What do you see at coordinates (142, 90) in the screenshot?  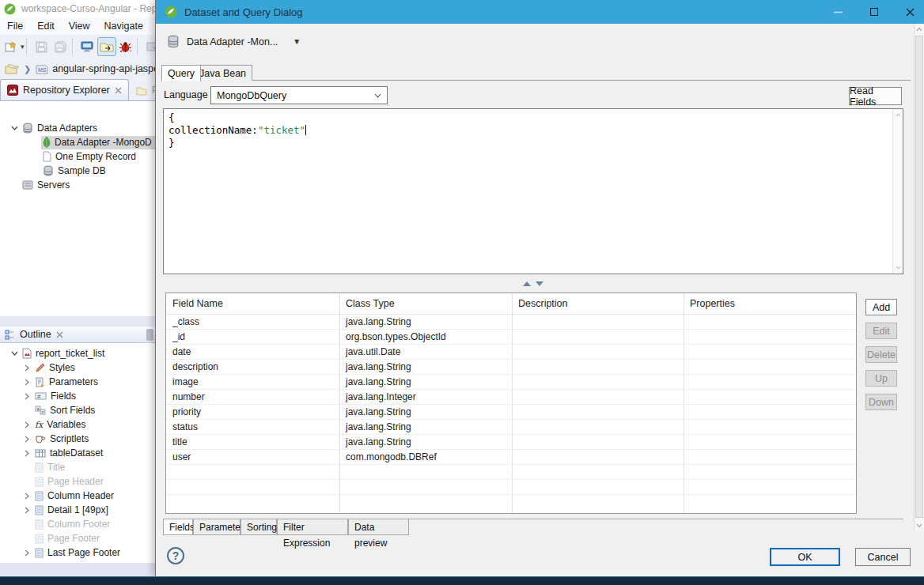 I see `tab-project-explorer-partial: Pro` at bounding box center [142, 90].